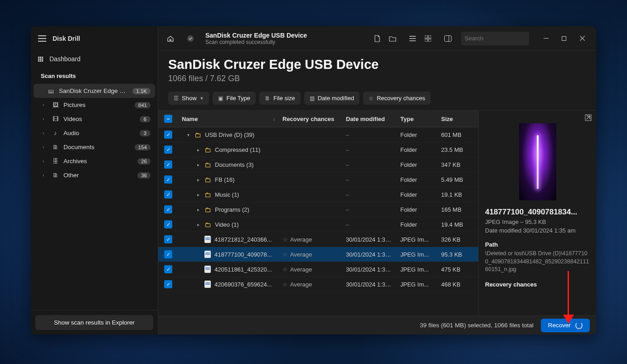 This screenshot has height=364, width=627. I want to click on pane-icon, so click(448, 39).